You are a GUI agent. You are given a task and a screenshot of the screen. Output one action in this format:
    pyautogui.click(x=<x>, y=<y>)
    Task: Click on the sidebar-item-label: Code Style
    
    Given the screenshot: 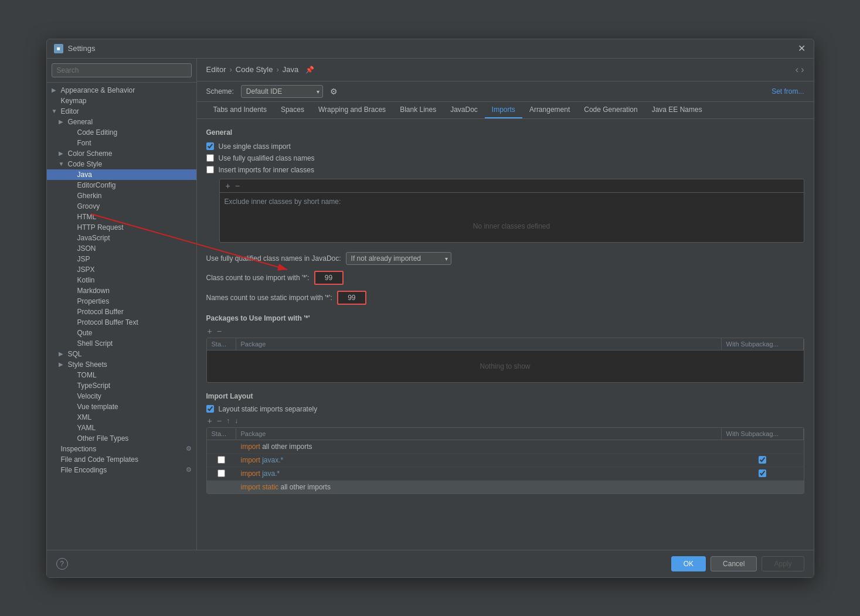 What is the action you would take?
    pyautogui.click(x=86, y=164)
    